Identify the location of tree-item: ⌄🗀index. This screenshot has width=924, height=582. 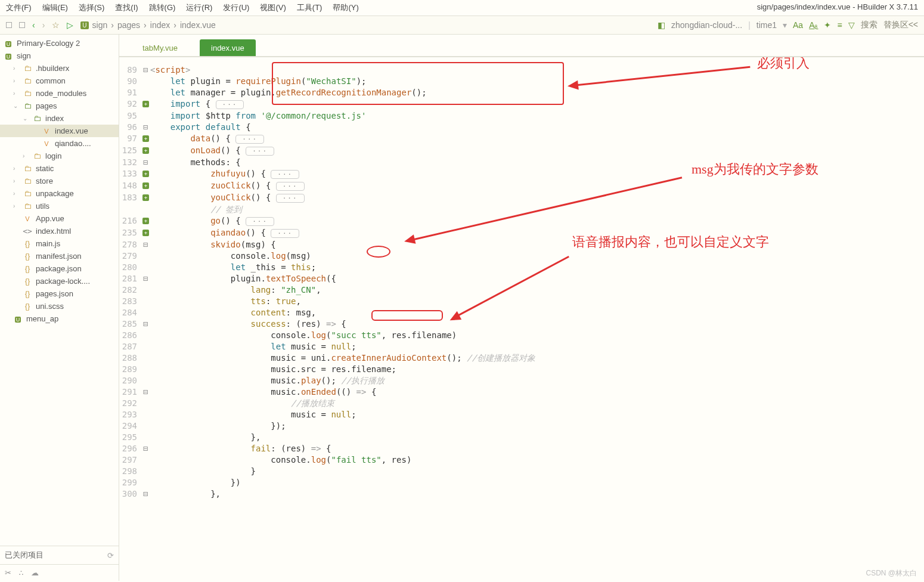
(60, 118).